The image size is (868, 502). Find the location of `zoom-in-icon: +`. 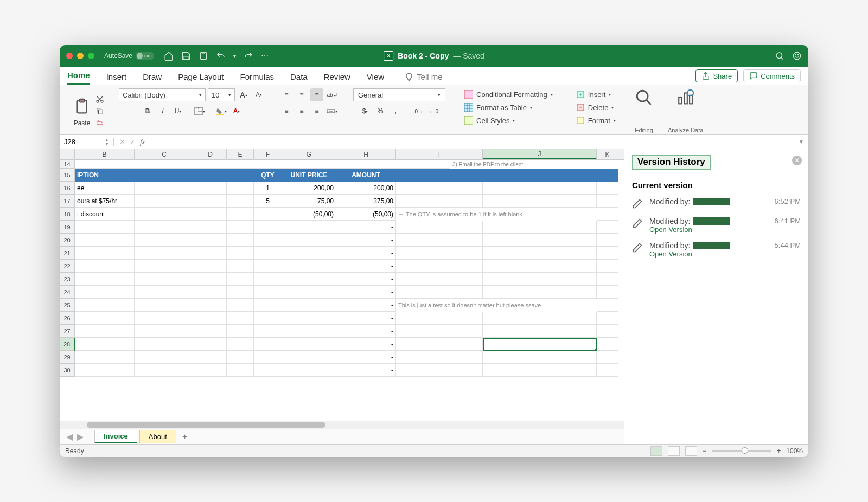

zoom-in-icon: + is located at coordinates (779, 451).